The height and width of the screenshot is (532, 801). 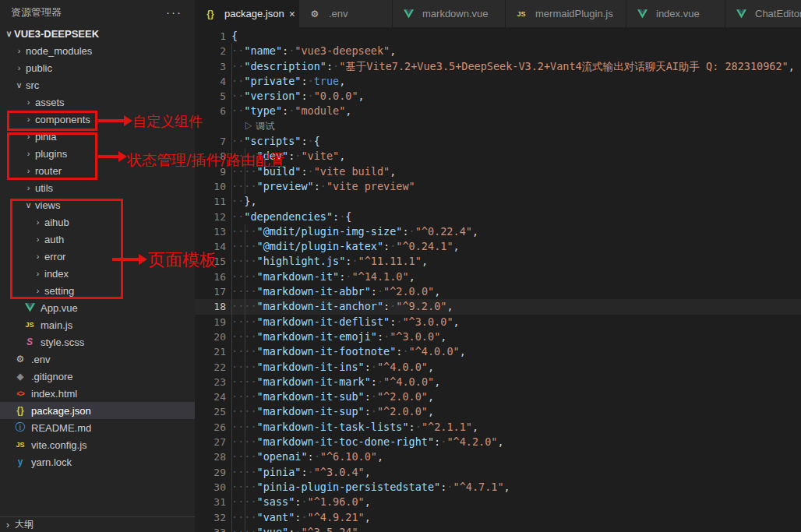 What do you see at coordinates (498, 442) in the screenshot?
I see `code-line-27: 27····"markdown-it-toc-done-right":·"^4.…` at bounding box center [498, 442].